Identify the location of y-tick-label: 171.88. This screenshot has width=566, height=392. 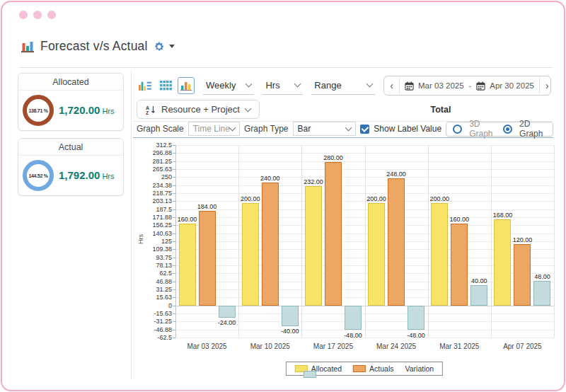
(153, 217).